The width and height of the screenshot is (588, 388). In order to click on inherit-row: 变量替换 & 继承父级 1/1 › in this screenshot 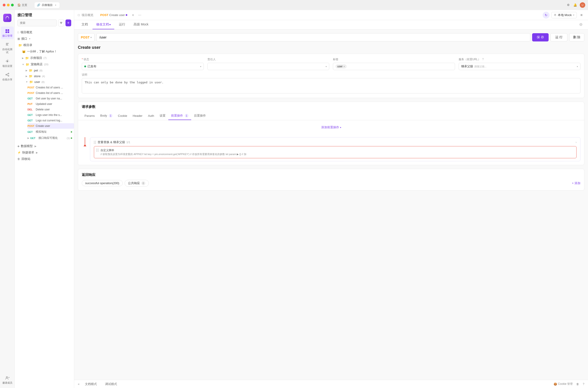, I will do `click(335, 142)`.